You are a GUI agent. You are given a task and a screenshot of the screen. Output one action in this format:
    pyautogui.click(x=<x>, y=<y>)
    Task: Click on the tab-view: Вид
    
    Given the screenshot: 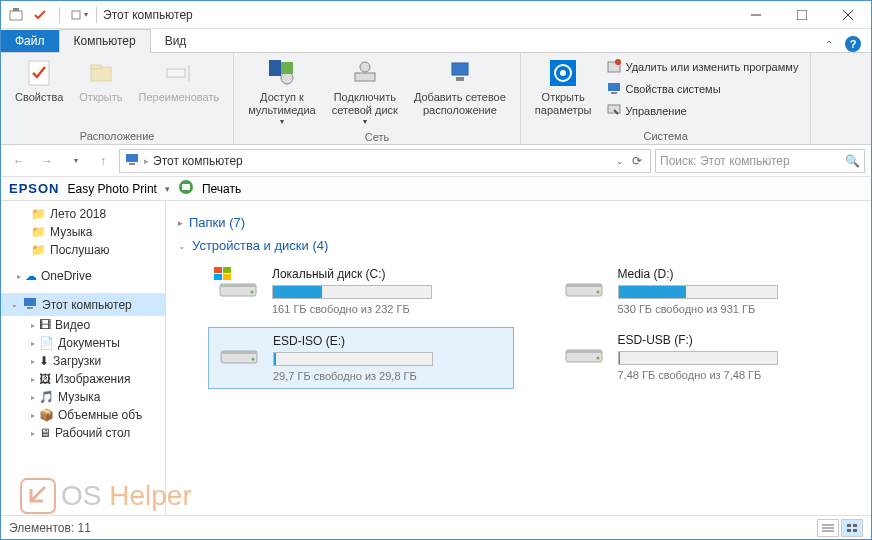 What is the action you would take?
    pyautogui.click(x=176, y=41)
    